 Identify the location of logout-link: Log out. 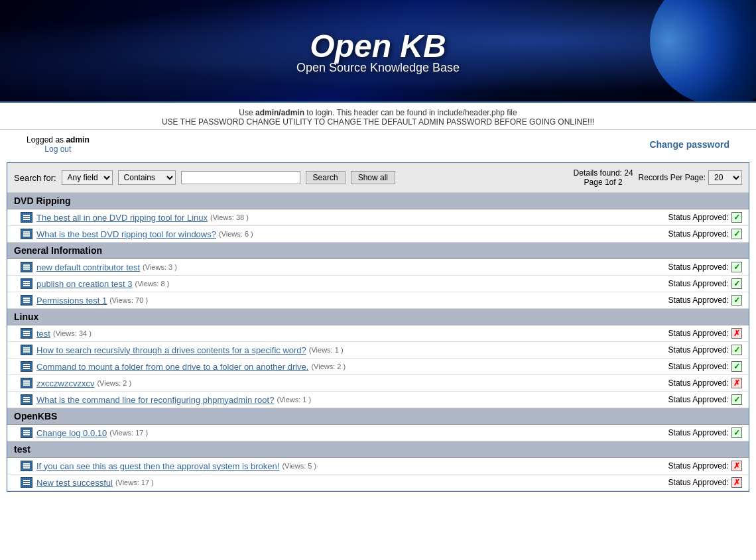
(58, 149).